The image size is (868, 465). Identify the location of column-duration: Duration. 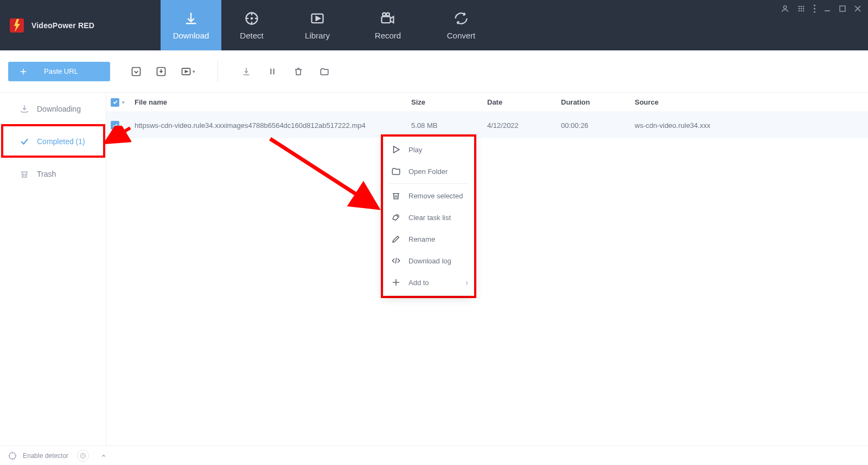
(598, 102).